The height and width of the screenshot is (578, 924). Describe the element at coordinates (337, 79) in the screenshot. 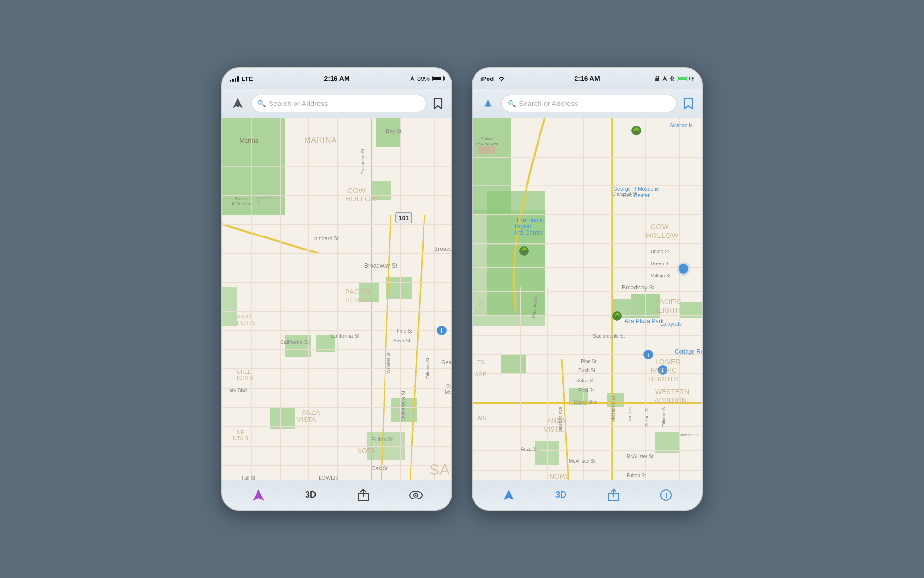

I see `status-bar-1: LTE 2:16 AM 89%` at that location.